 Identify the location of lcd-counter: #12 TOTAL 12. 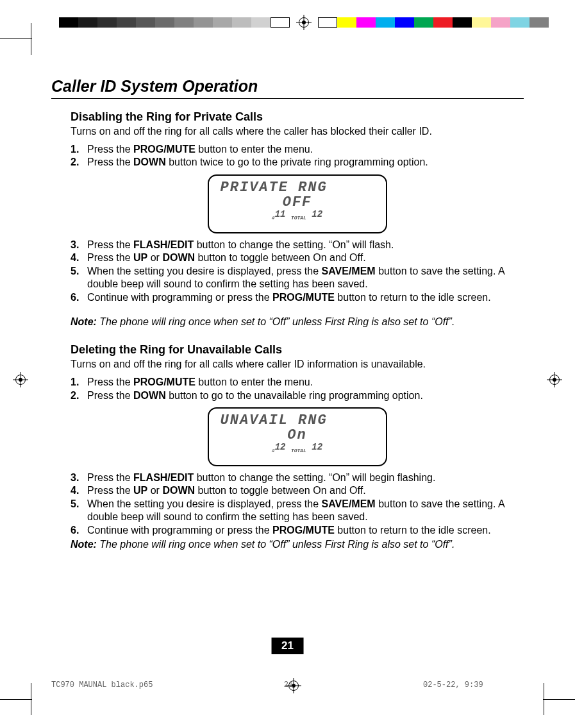
(297, 448).